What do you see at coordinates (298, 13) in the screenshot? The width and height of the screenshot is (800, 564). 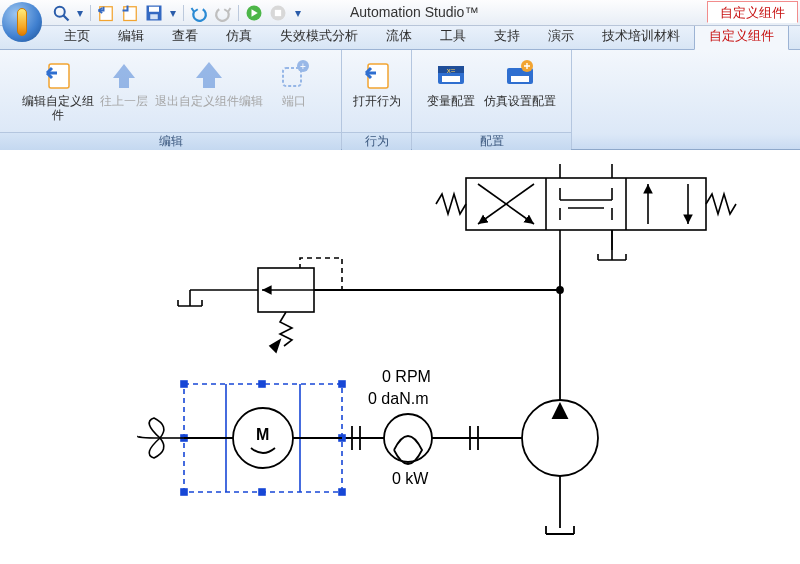 I see `more-icon: ▾` at bounding box center [298, 13].